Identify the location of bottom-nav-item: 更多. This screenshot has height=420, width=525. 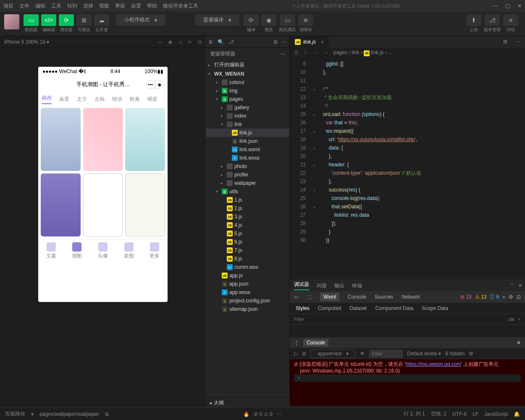
(155, 251).